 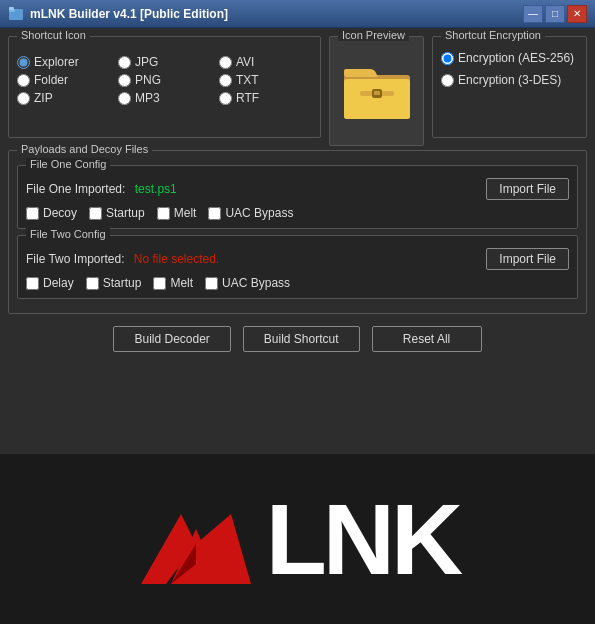 What do you see at coordinates (75, 259) in the screenshot?
I see `file-two-imported-label: File Two Imported:` at bounding box center [75, 259].